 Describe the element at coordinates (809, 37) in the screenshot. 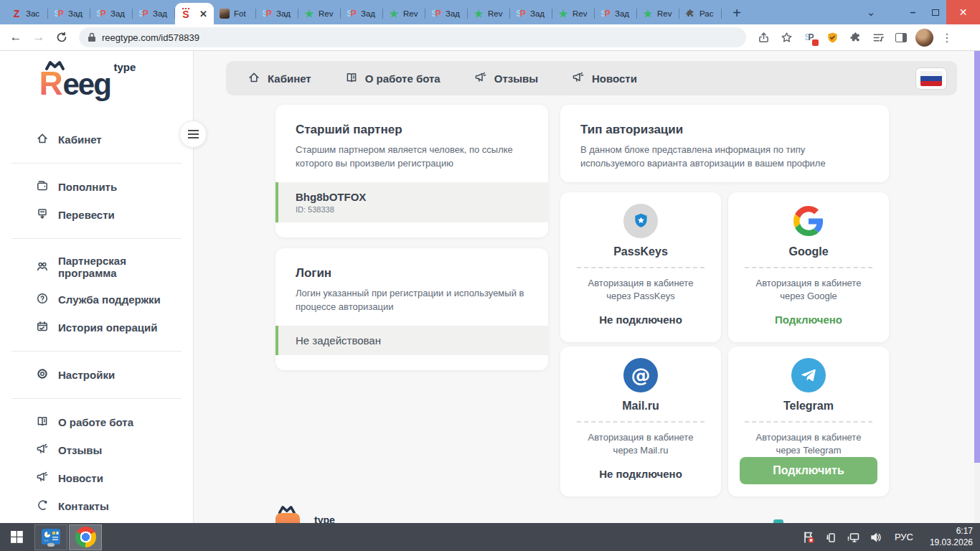

I see `extension-sp-icon: SP` at that location.